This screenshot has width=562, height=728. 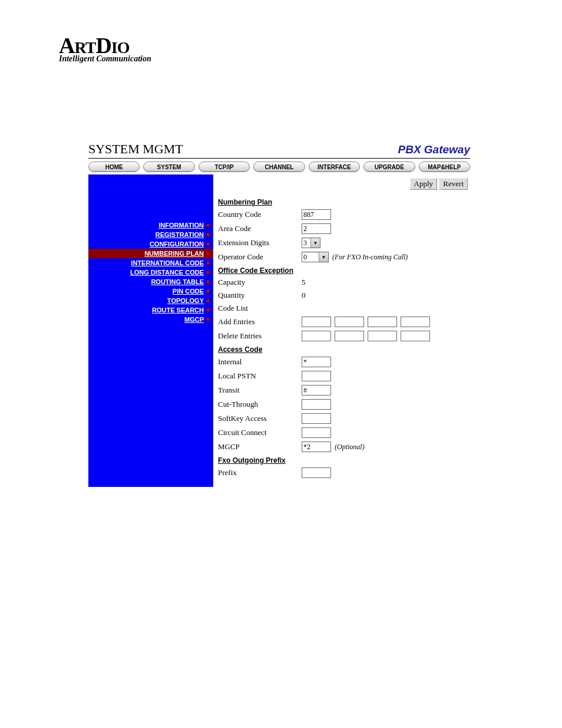 What do you see at coordinates (151, 331) in the screenshot?
I see `sidebar: INFORMATION REGISTRATION CONFIGURATION N…` at bounding box center [151, 331].